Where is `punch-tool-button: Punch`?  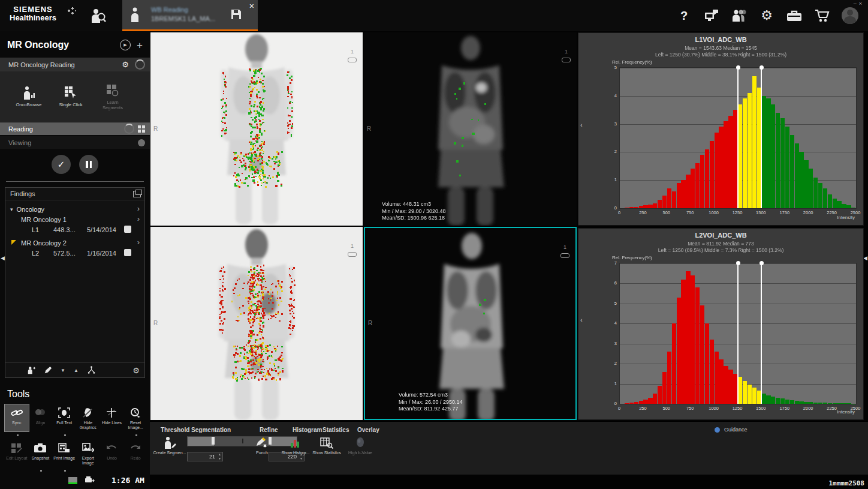
punch-tool-button: Punch is located at coordinates (262, 446).